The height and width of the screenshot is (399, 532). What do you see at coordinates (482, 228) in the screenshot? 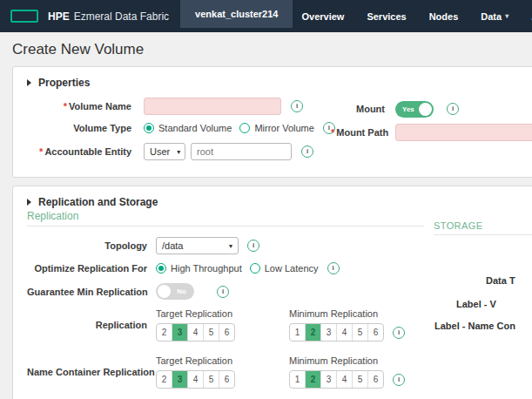
I see `storage-column-header: STORAGE` at bounding box center [482, 228].